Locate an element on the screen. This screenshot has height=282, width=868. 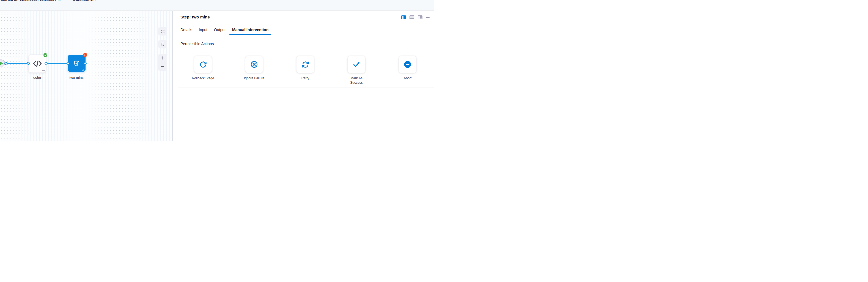
marquee-select-icon is located at coordinates (163, 45).